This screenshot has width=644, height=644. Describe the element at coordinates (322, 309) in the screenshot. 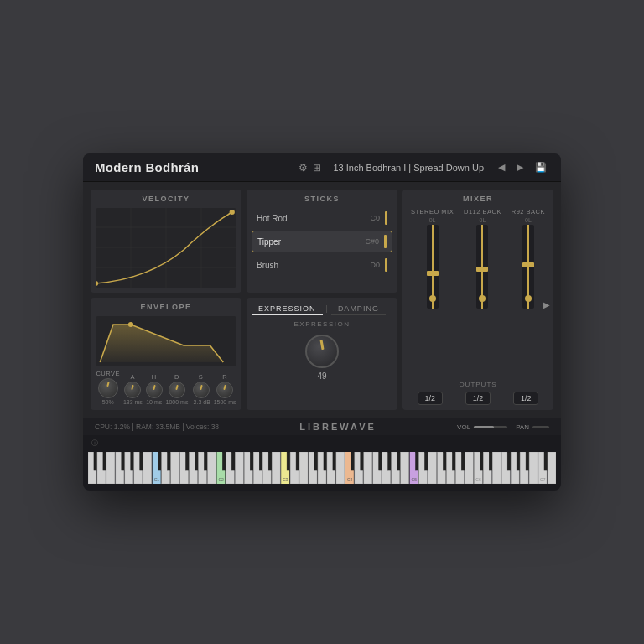

I see `expression-tabs: EXPRESSION | DAMPING` at that location.